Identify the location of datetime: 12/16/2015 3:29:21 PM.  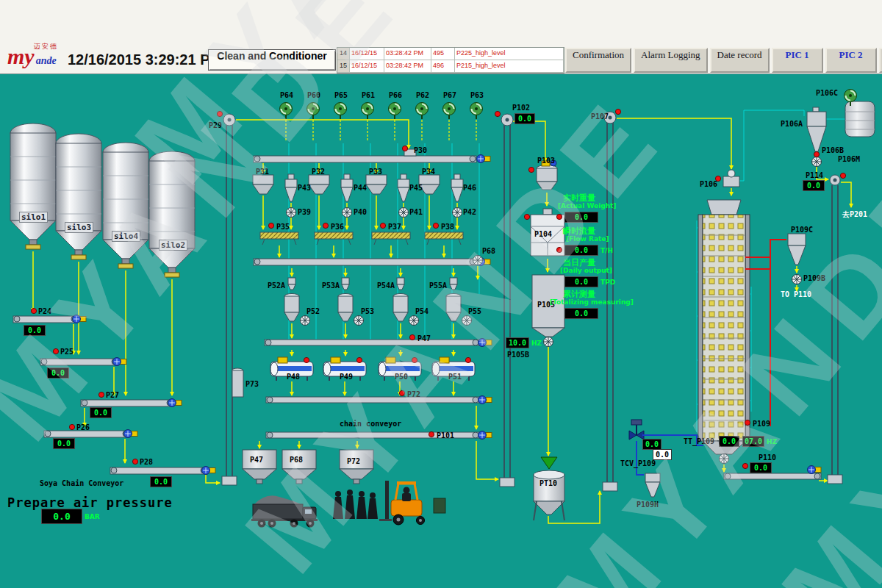
(145, 60).